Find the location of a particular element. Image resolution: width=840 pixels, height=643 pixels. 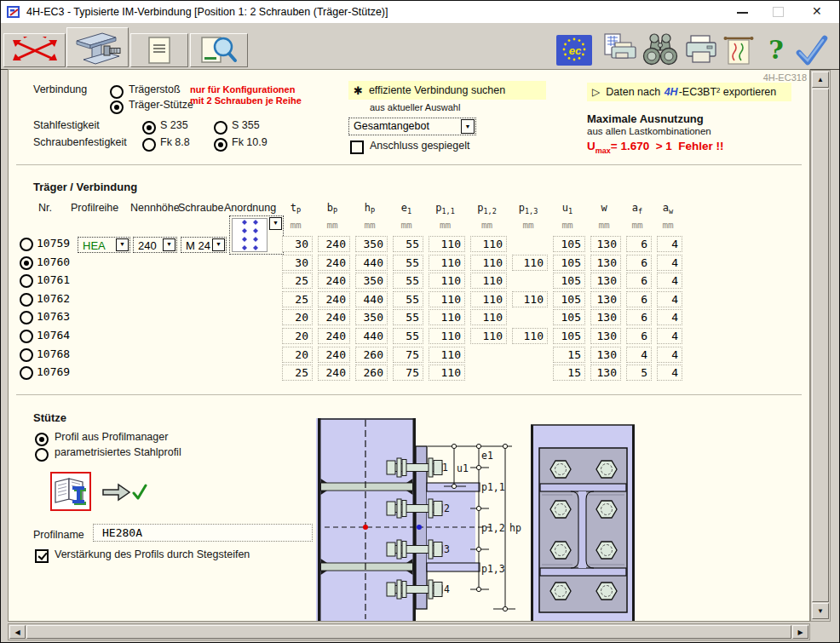

export-button: ▷ Daten nach 4H-EC3BT² exportieren is located at coordinates (689, 92).